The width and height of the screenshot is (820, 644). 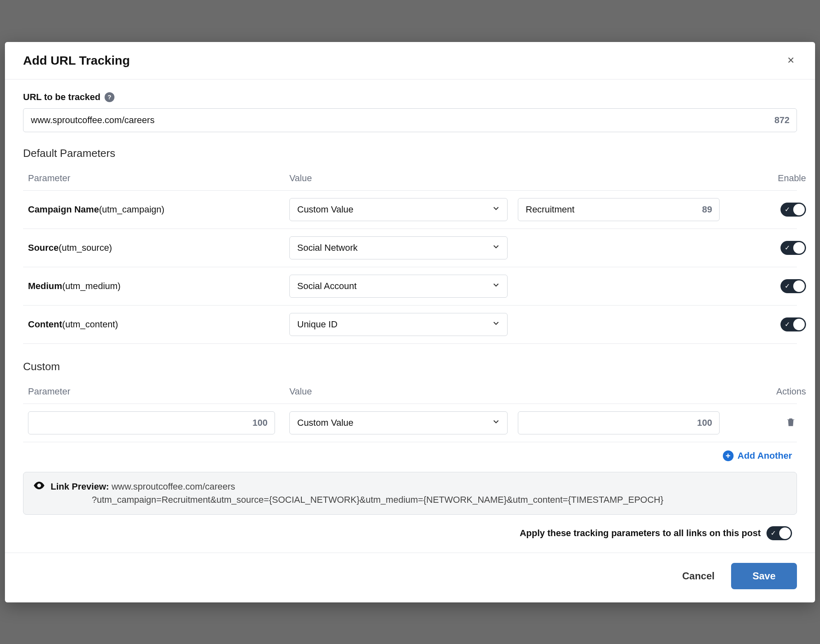 What do you see at coordinates (398, 210) in the screenshot?
I see `campaign-value-select: Custom Value` at bounding box center [398, 210].